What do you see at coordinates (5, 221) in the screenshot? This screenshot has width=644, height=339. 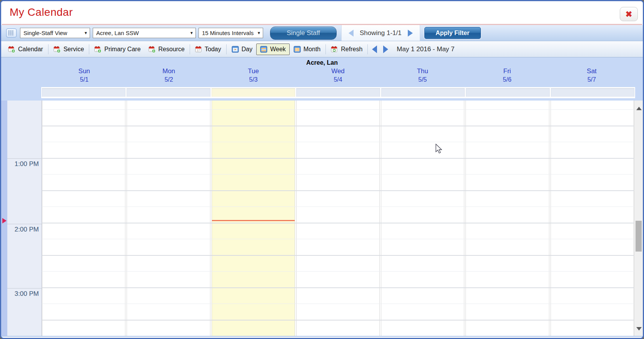 I see `current-time-marker-icon` at bounding box center [5, 221].